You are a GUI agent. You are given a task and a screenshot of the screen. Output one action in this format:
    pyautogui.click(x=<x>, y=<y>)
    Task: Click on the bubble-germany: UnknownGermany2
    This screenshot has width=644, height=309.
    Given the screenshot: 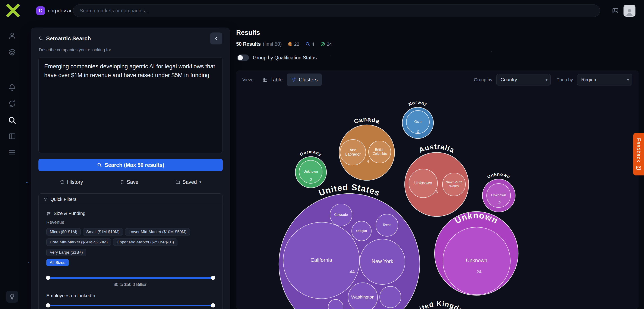 What is the action you would take?
    pyautogui.click(x=311, y=169)
    